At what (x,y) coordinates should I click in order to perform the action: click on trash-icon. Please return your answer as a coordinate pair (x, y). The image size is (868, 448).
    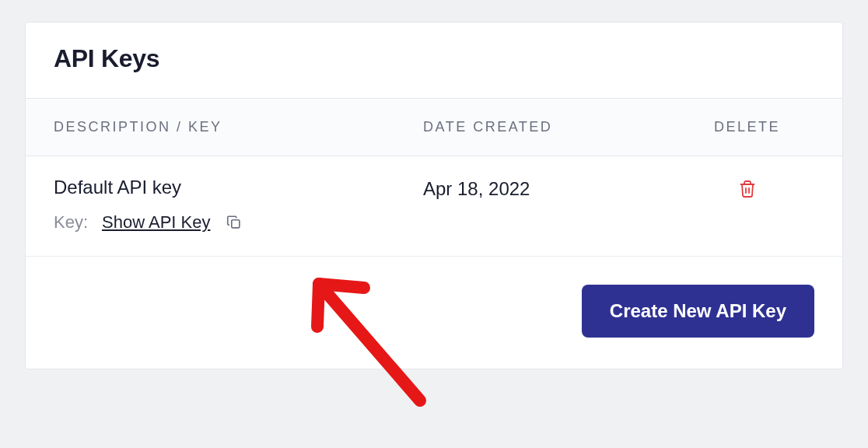
    Looking at the image, I should click on (747, 189).